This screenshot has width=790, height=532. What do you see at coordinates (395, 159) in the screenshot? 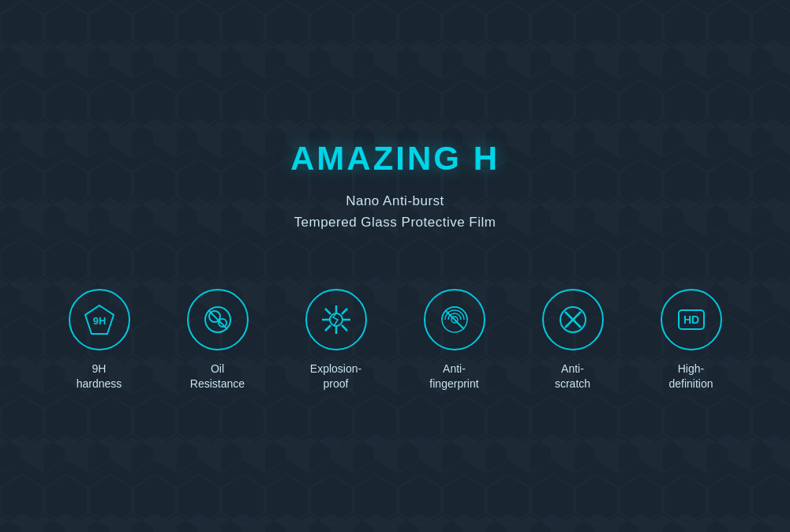
I see `page-title: AMAZING H` at bounding box center [395, 159].